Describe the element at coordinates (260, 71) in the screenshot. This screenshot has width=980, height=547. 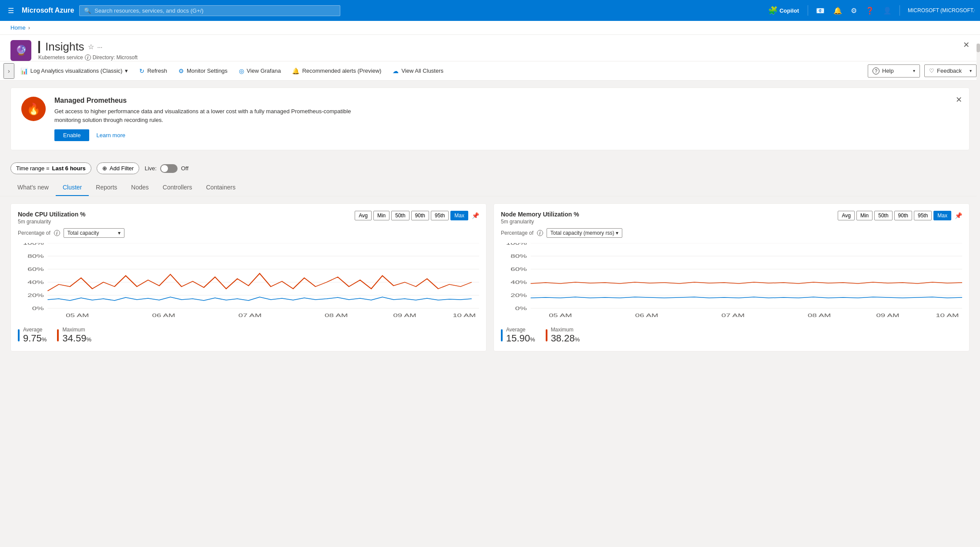
I see `view-grafana-button: ◎ View Grafana` at that location.